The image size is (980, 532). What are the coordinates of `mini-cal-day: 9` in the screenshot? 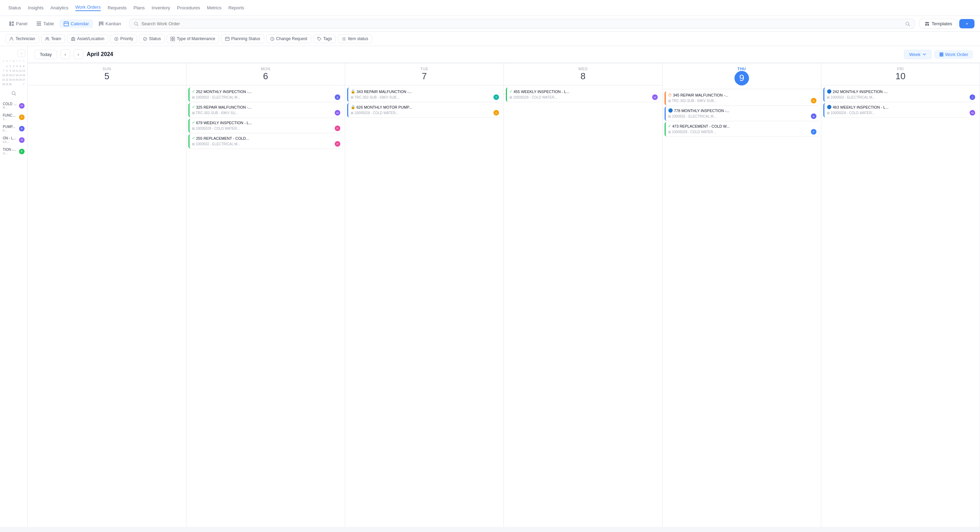 It's located at (10, 71).